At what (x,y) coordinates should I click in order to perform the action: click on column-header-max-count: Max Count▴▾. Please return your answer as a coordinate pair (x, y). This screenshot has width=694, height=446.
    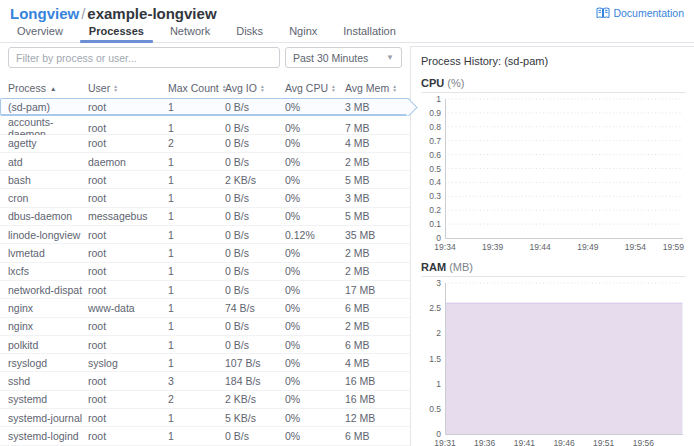
    Looking at the image, I should click on (196, 88).